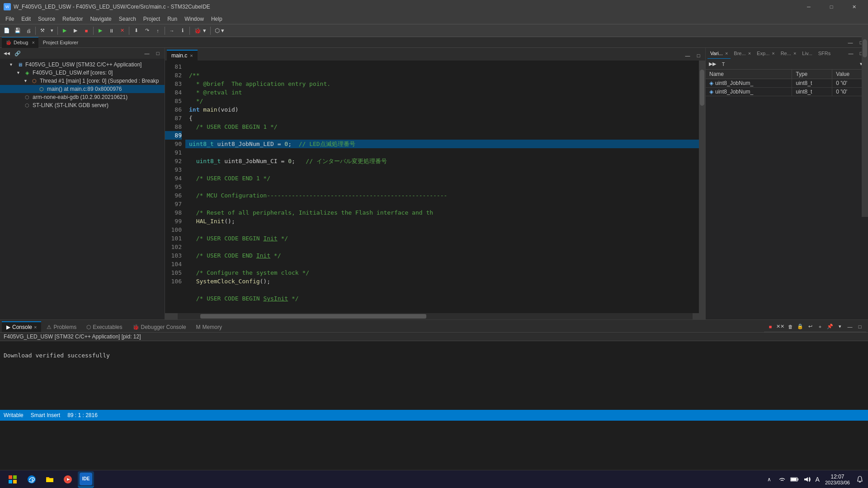 The image size is (868, 488). I want to click on bottom-maximize-button: □, so click(860, 327).